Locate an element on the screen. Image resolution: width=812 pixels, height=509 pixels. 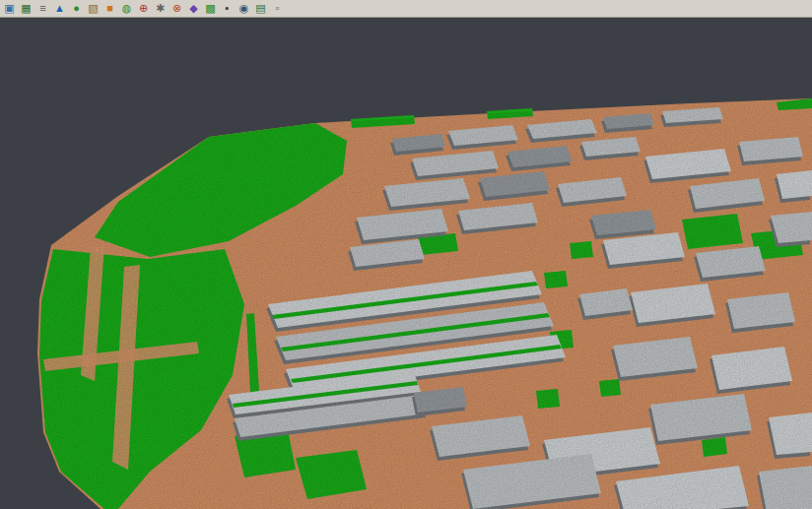
crop-icon: ■ is located at coordinates (110, 8).